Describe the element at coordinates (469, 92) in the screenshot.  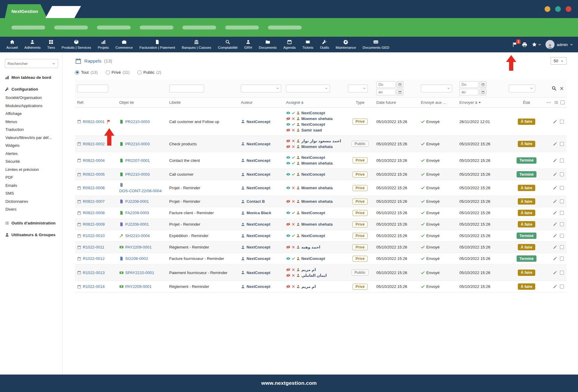
I see `filter-envoyer_a-to-input` at that location.